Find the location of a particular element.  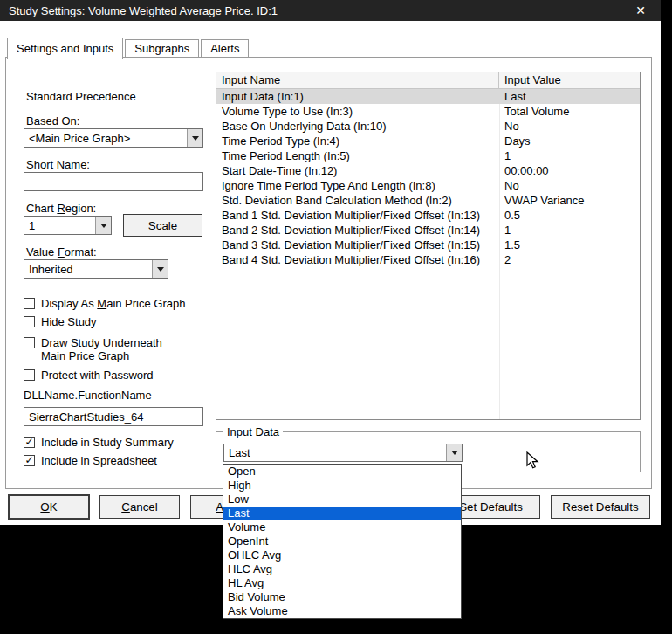

checkbox-label: Hide Study is located at coordinates (69, 321).